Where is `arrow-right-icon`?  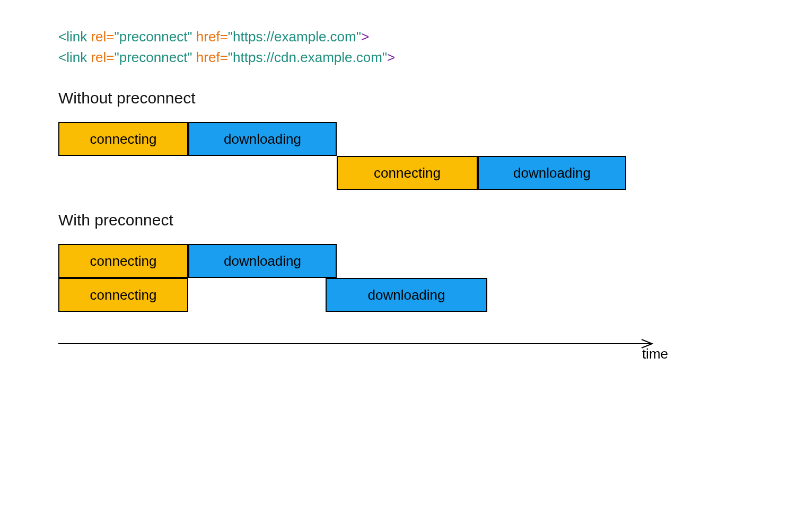 arrow-right-icon is located at coordinates (361, 345).